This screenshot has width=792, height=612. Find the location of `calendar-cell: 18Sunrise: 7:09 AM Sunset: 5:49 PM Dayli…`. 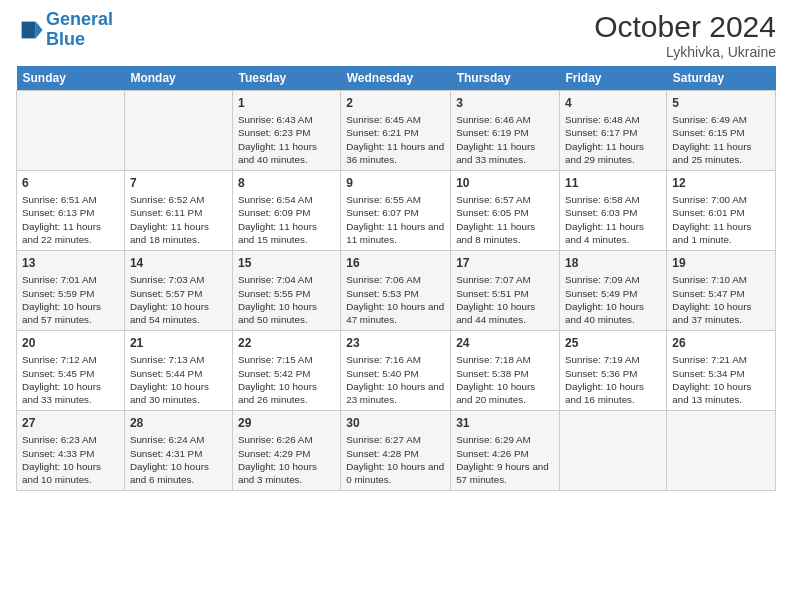

calendar-cell: 18Sunrise: 7:09 AM Sunset: 5:49 PM Dayli… is located at coordinates (614, 291).